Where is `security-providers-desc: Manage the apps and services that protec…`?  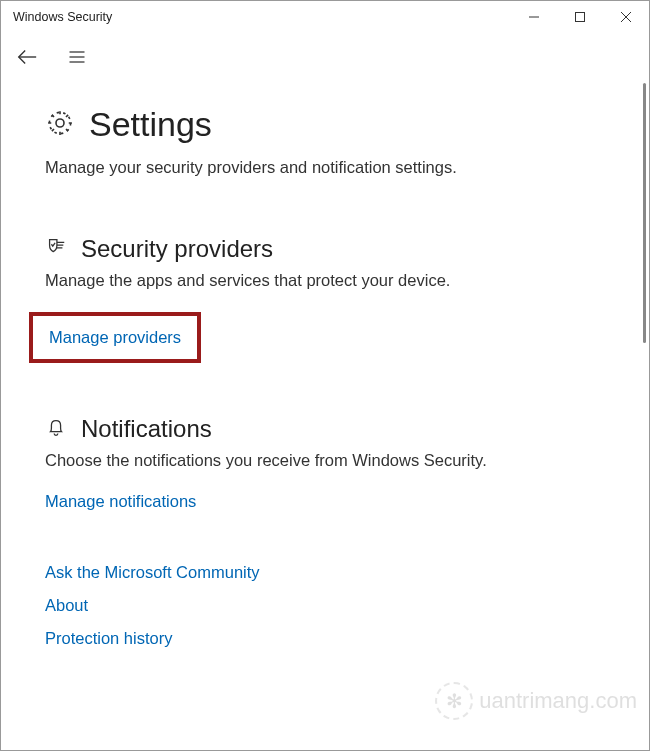 security-providers-desc: Manage the apps and services that protec… is located at coordinates (325, 280).